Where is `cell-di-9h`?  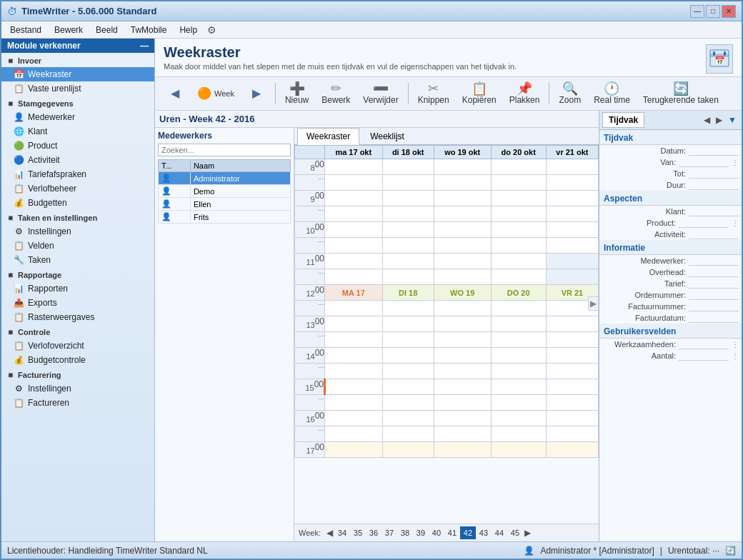
cell-di-9h is located at coordinates (408, 214).